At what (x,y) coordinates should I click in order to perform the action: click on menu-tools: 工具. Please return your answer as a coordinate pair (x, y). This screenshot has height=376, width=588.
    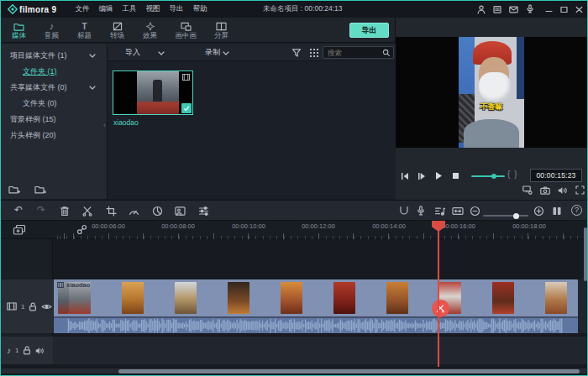
    Looking at the image, I should click on (129, 9).